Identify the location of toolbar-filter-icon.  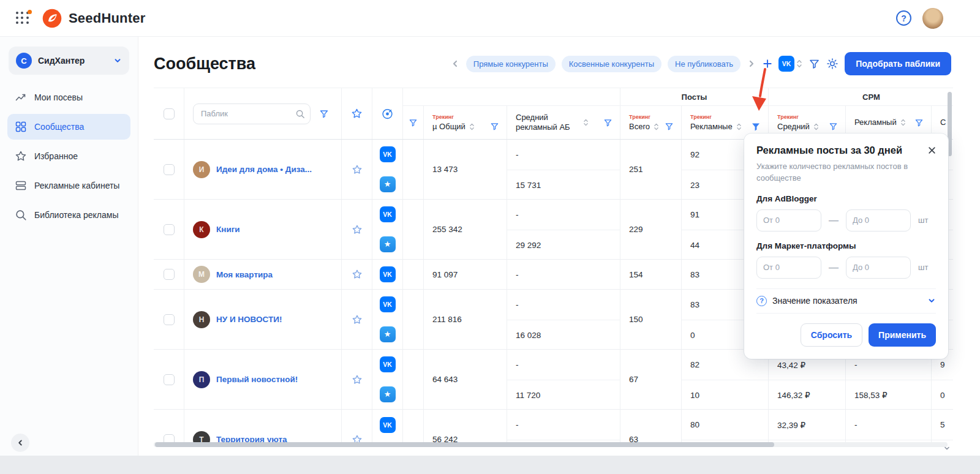
(815, 64).